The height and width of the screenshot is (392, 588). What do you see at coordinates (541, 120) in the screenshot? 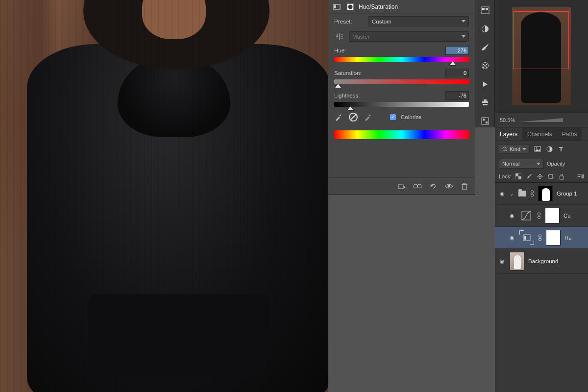
I see `zoom-slider-icon` at bounding box center [541, 120].